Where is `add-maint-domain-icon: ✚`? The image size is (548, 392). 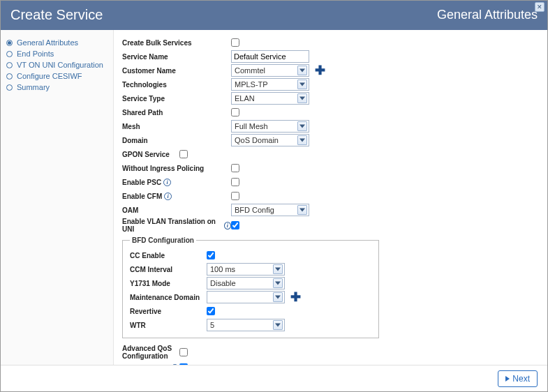
add-maint-domain-icon: ✚ is located at coordinates (296, 297).